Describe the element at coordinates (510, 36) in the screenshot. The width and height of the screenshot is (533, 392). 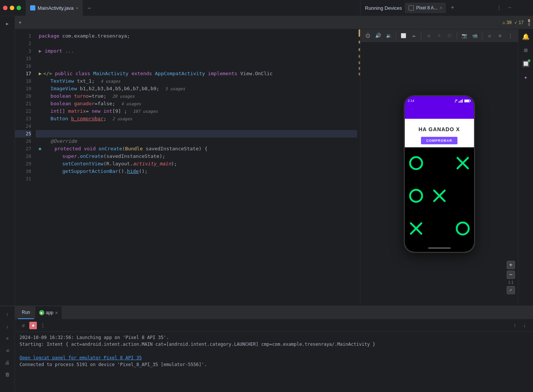
I see `device-toolbar-more: ⋮` at that location.